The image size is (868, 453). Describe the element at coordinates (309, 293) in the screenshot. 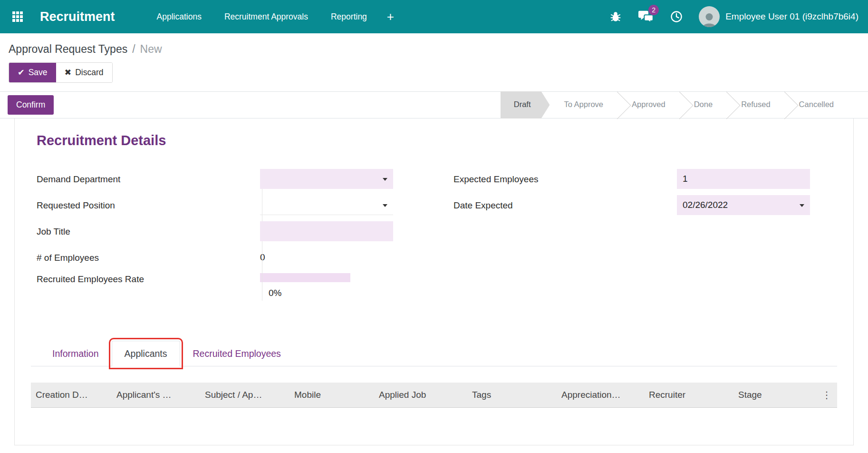

I see `recruited-rate-percent: 0%` at that location.